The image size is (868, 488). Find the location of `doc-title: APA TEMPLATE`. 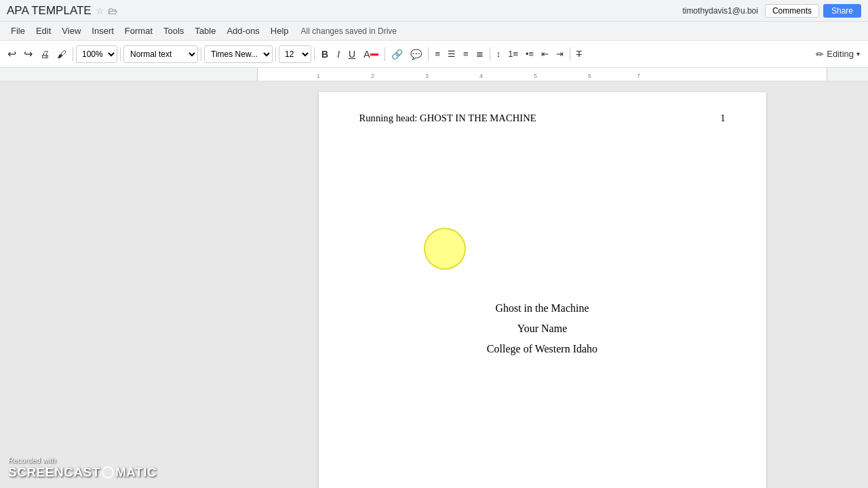

doc-title: APA TEMPLATE is located at coordinates (49, 11).